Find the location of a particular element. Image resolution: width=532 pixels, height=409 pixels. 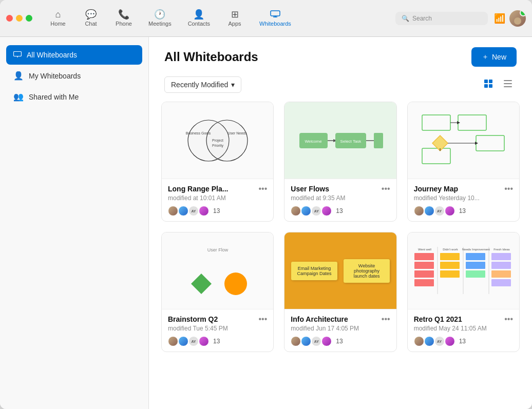

traffic-lights is located at coordinates (20, 18).